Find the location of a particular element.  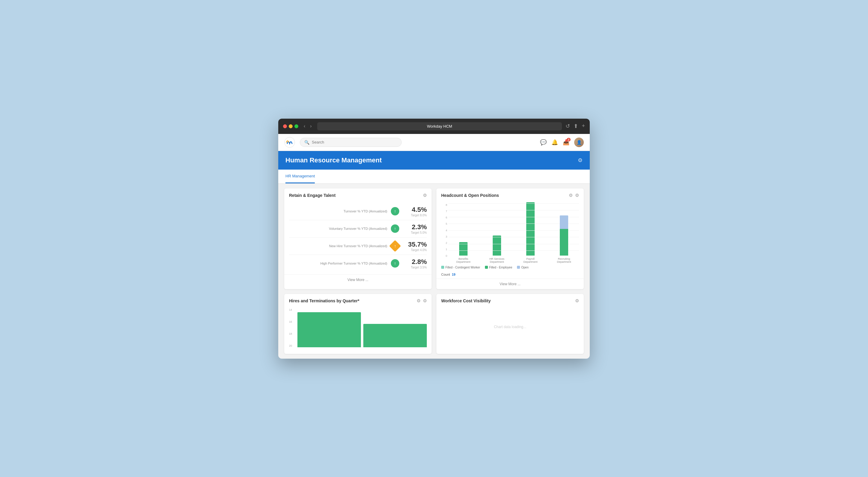

metric-indicator-1: ↑ is located at coordinates (395, 229).